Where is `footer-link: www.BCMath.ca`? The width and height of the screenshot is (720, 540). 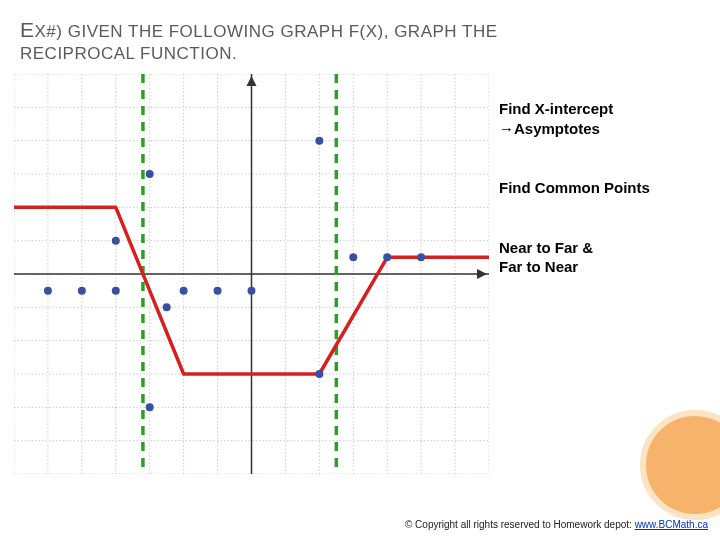
footer-link: www.BCMath.ca is located at coordinates (672, 524).